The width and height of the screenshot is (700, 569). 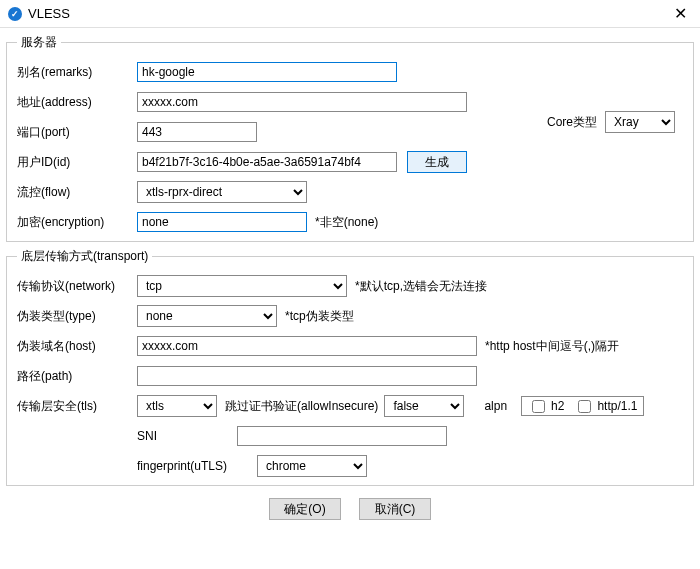 I want to click on encryption-label: 加密(encryption), so click(x=77, y=222).